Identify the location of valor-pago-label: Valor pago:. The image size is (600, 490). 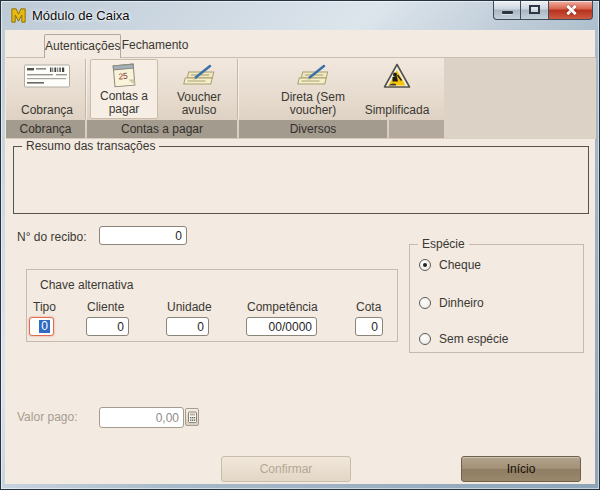
(48, 417).